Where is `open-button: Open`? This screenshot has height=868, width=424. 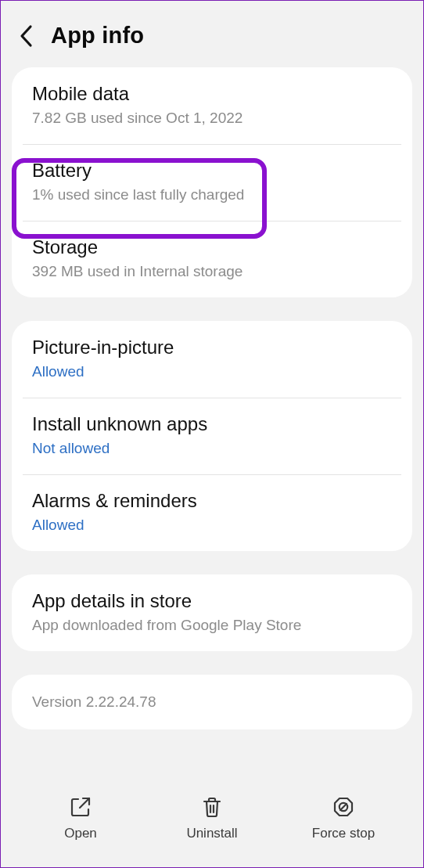
open-button: Open is located at coordinates (81, 818).